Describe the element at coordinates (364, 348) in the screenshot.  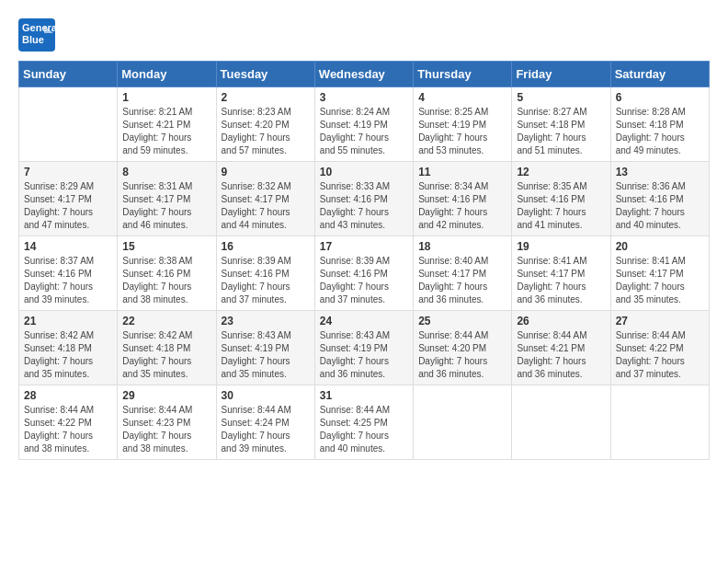
I see `calendar-cell: 24Sunrise: 8:43 AM Sunset: 4:19 PM Dayli…` at that location.